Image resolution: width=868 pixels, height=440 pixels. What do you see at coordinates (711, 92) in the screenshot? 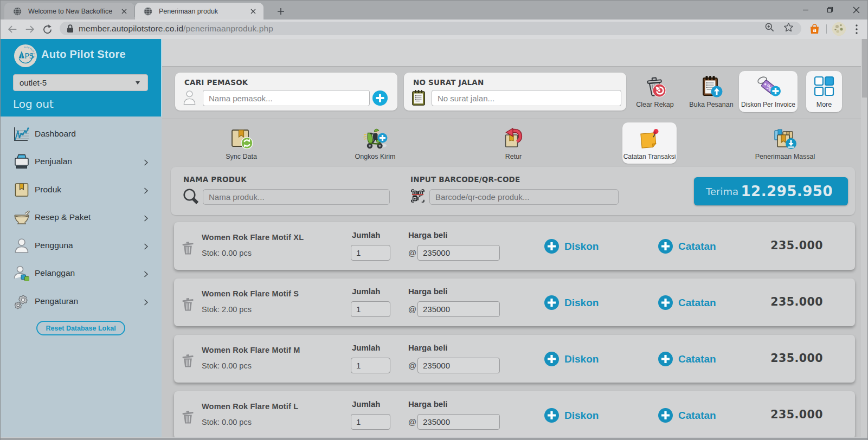
I see `buka-pesanan-button: Buka Pesanan` at bounding box center [711, 92].